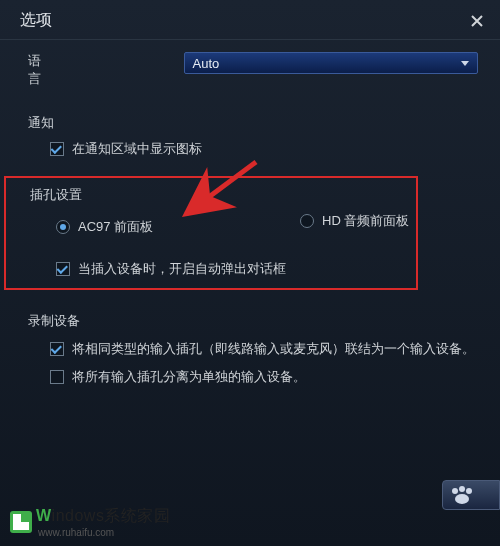 The image size is (500, 546). I want to click on ok-button-partial, so click(471, 495).